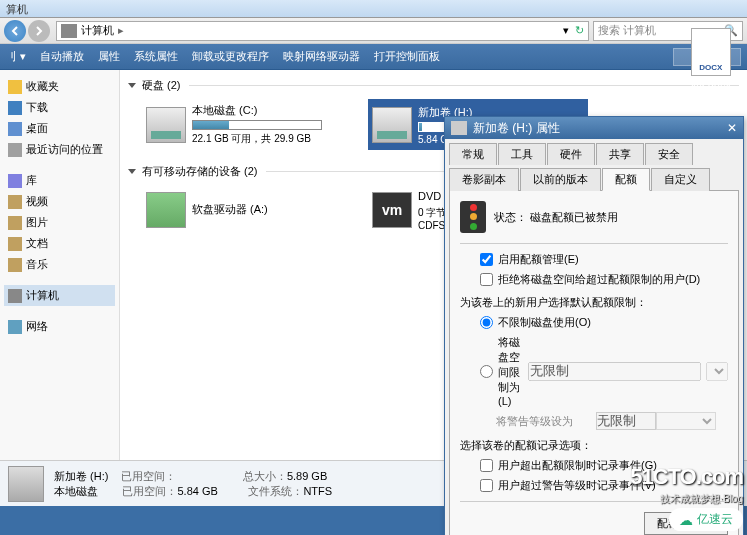 The image size is (747, 535). I want to click on desktop-file-name: xyr.docx, so click(711, 86).